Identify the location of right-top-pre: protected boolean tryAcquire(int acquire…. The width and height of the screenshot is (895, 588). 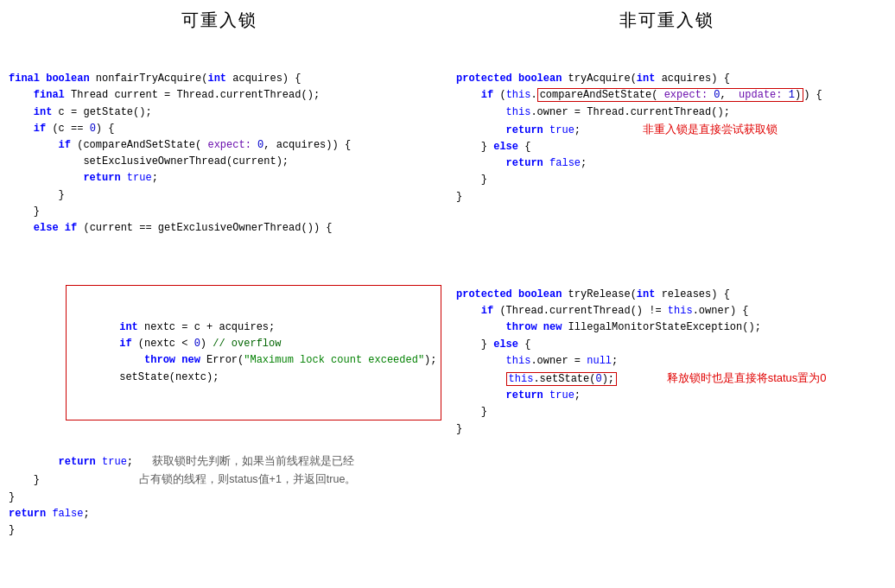
(671, 138).